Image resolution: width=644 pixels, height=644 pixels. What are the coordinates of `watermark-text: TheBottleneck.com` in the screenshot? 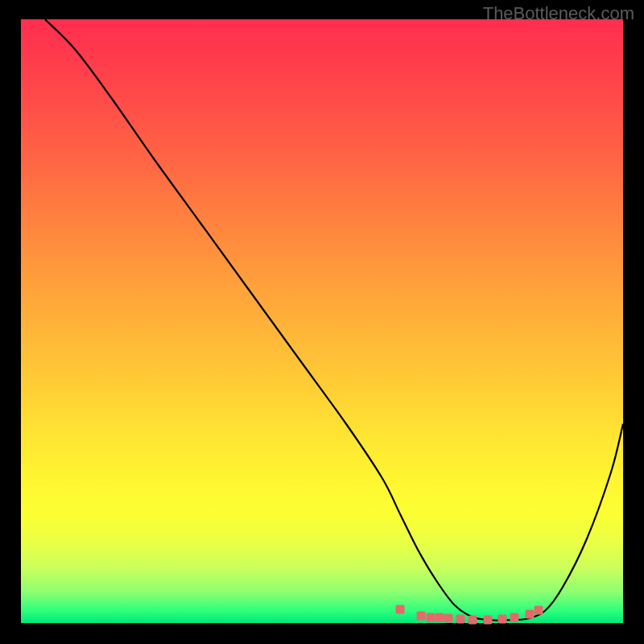 It's located at (559, 14).